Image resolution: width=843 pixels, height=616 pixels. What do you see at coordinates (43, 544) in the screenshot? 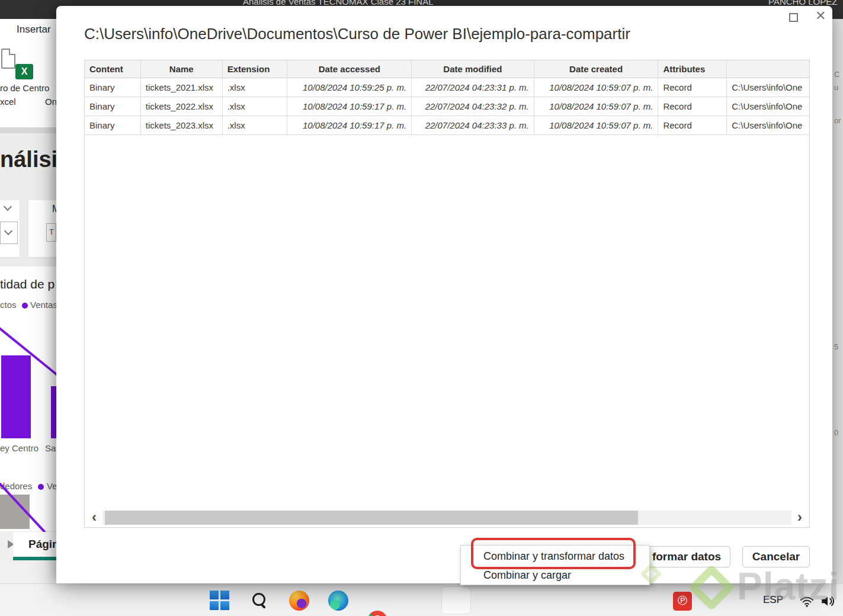
I see `page-tab-label: Págin` at bounding box center [43, 544].